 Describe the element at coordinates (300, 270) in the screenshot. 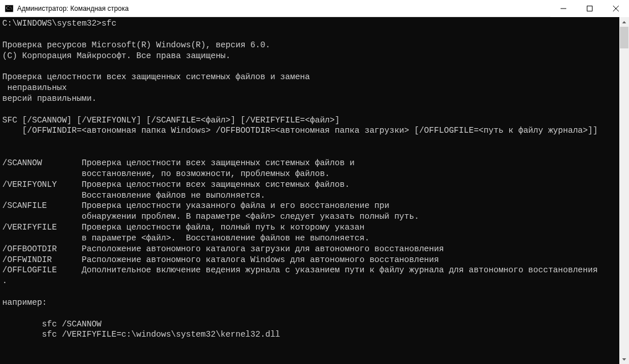

I see `option-offlogfile: /OFFLOGFILE Дополнительное включение вед…` at that location.